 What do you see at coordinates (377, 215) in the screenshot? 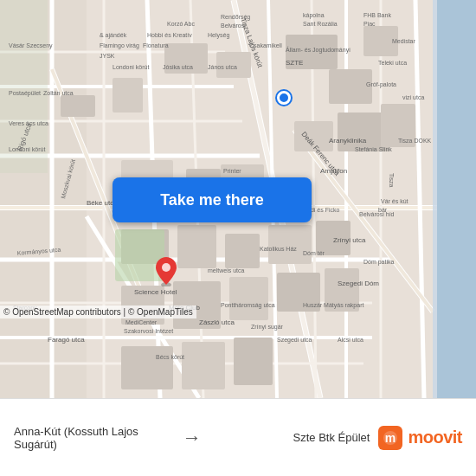
I see `svg-text: Belvárosi híd` at bounding box center [377, 215].